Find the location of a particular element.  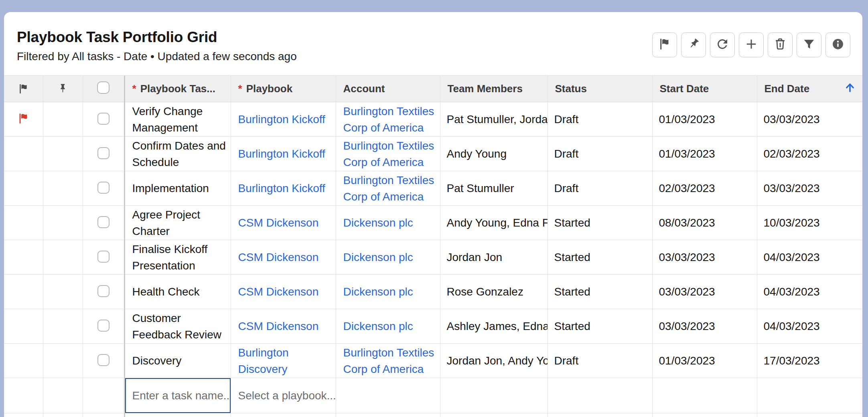

column-header-start-date: Start Date is located at coordinates (704, 89).